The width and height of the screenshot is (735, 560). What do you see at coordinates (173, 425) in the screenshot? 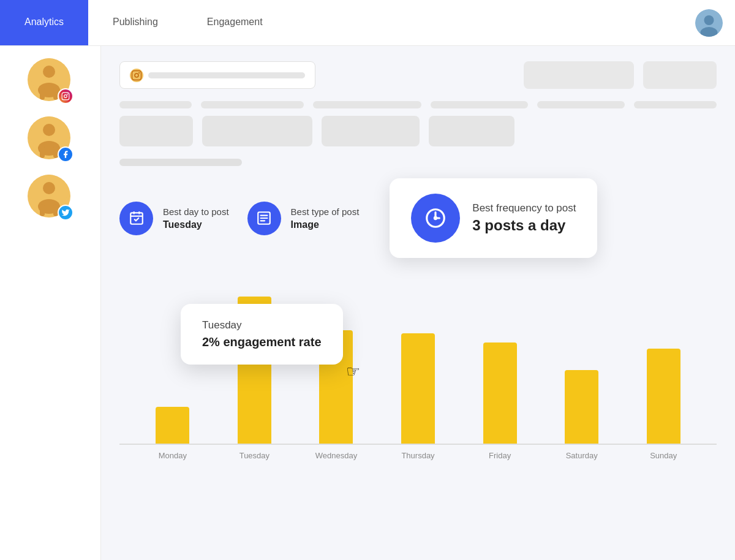
I see `bar-monday` at bounding box center [173, 425].